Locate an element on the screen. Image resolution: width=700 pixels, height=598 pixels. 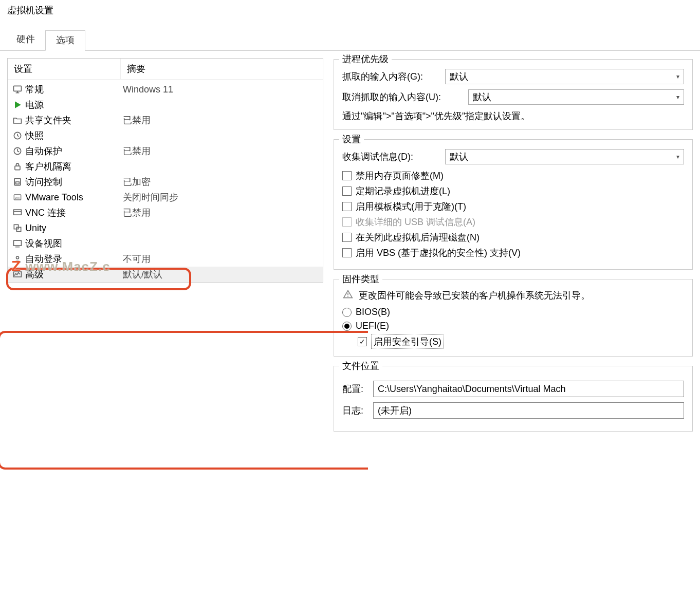
row-label: 访问控制 is located at coordinates (72, 182).